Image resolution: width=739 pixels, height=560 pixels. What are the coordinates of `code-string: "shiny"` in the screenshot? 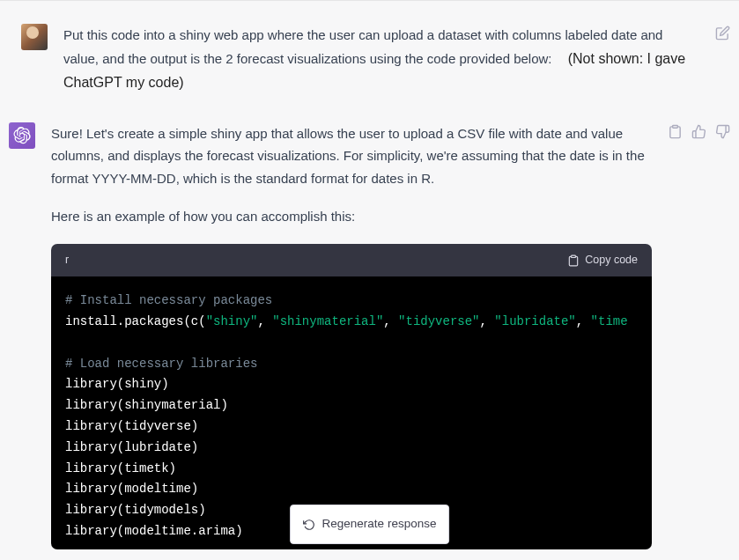 It's located at (233, 321).